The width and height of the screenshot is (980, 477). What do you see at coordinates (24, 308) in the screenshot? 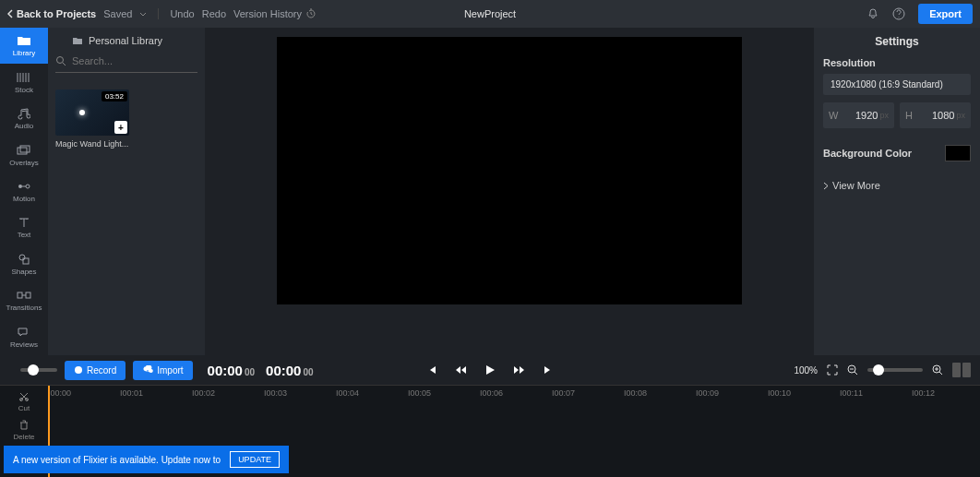
I see `rail-transitions-label: Transitions` at bounding box center [24, 308].